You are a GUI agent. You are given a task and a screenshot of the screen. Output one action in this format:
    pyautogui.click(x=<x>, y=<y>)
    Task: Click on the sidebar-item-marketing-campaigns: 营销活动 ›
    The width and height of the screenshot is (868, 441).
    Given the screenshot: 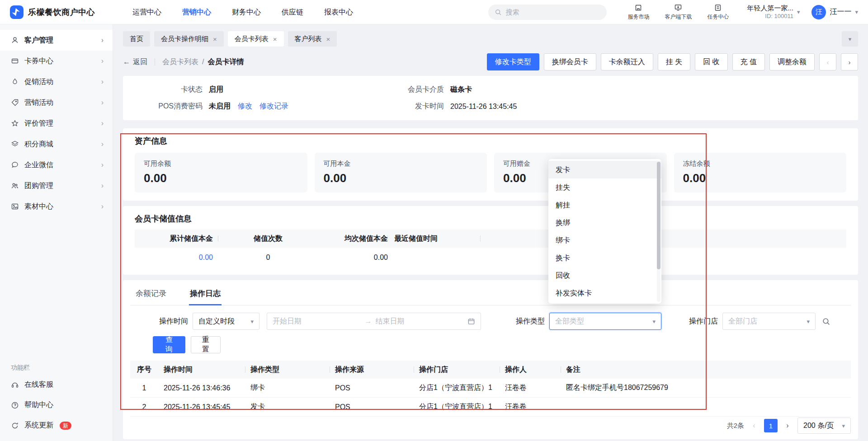 What is the action you would take?
    pyautogui.click(x=56, y=103)
    